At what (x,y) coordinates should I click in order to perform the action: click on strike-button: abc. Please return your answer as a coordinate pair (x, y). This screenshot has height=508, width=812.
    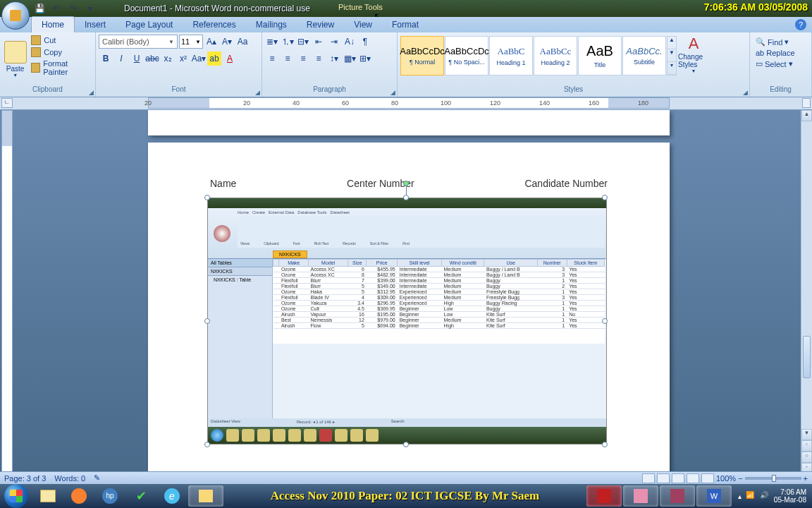
    Looking at the image, I should click on (152, 59).